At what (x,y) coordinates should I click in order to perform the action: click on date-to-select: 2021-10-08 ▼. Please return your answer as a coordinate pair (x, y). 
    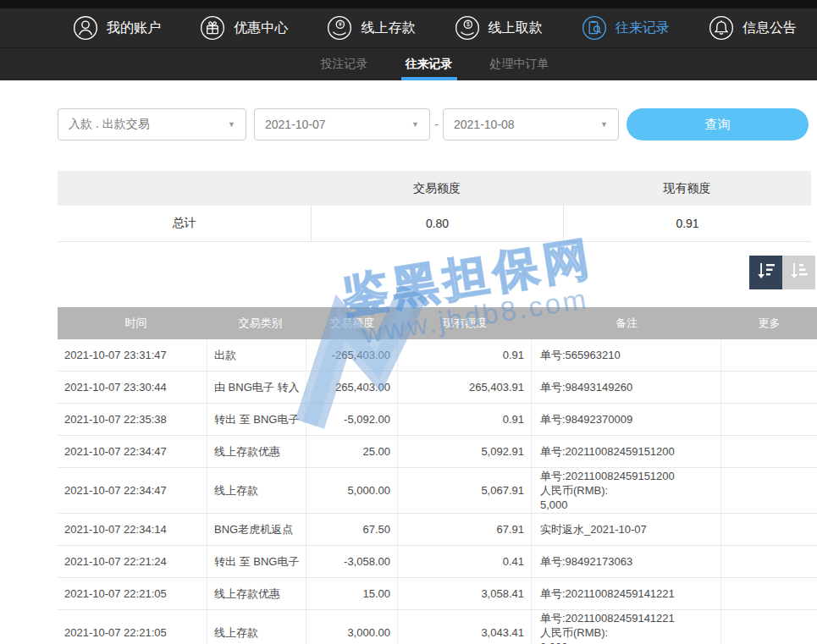
    Looking at the image, I should click on (531, 124).